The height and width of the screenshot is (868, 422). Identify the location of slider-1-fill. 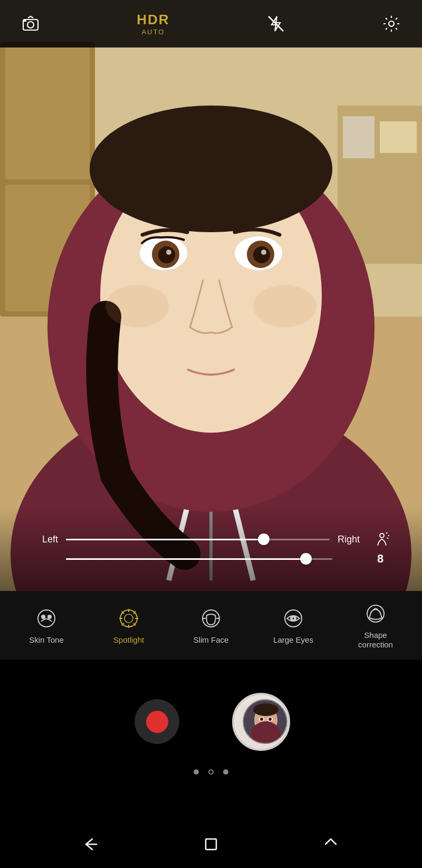
(165, 539).